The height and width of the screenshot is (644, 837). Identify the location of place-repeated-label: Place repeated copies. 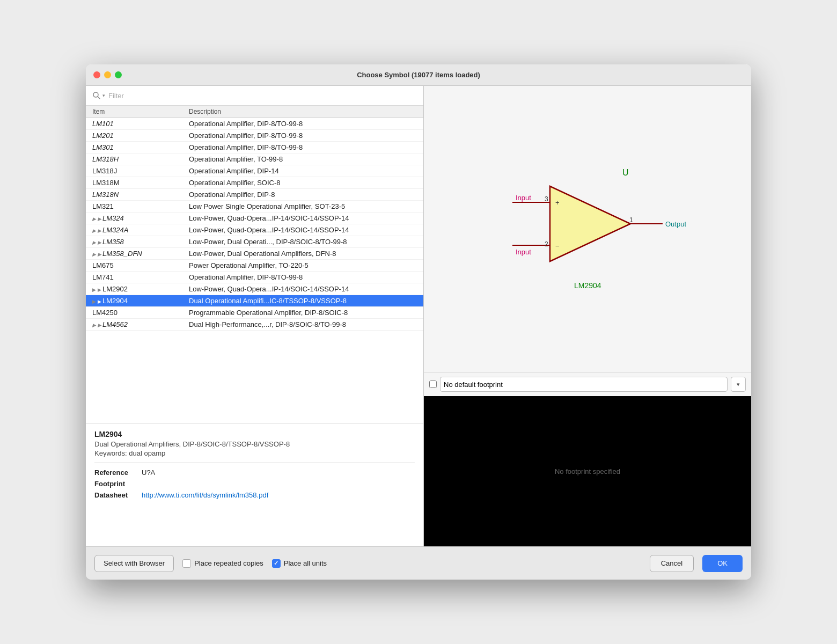
(229, 564).